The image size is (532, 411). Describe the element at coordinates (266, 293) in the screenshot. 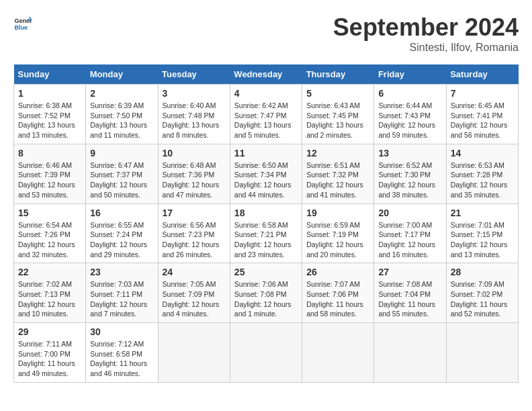

I see `week-row-4: 22 Sunrise: 7:02 AM Sunset: 7:13 PM Dayl…` at that location.